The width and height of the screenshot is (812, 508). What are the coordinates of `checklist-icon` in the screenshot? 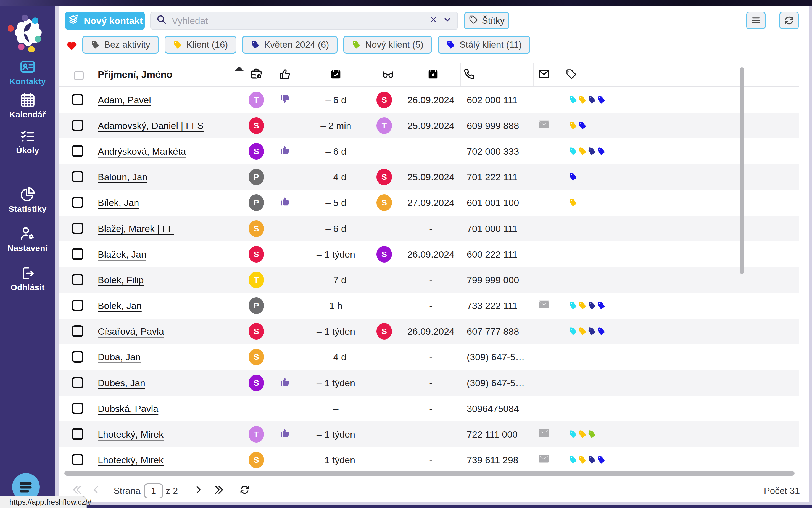 It's located at (28, 136).